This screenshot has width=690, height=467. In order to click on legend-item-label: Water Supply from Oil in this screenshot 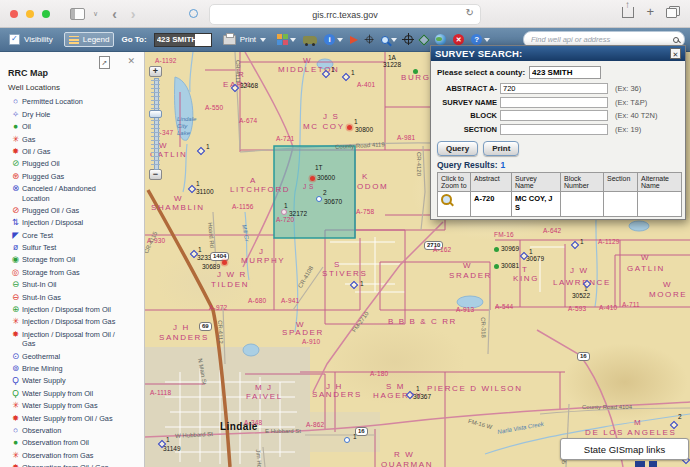, I will do `click(74, 394)`.